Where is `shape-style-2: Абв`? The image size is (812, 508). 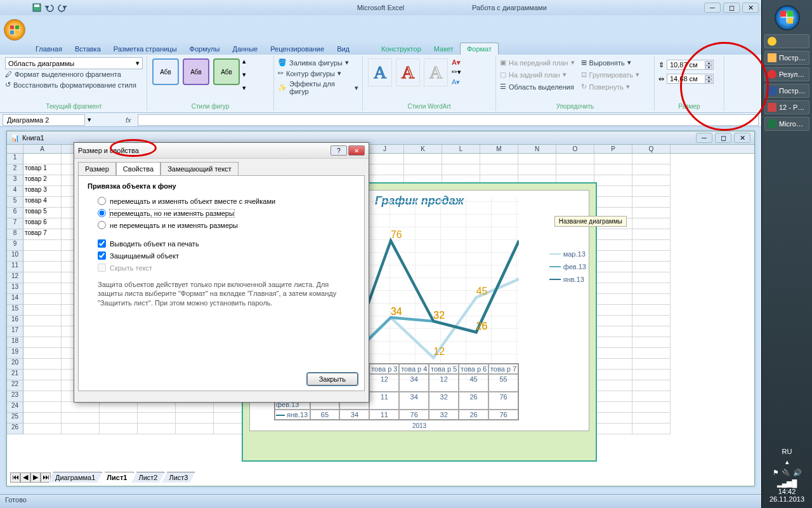 shape-style-2: Абв is located at coordinates (196, 72).